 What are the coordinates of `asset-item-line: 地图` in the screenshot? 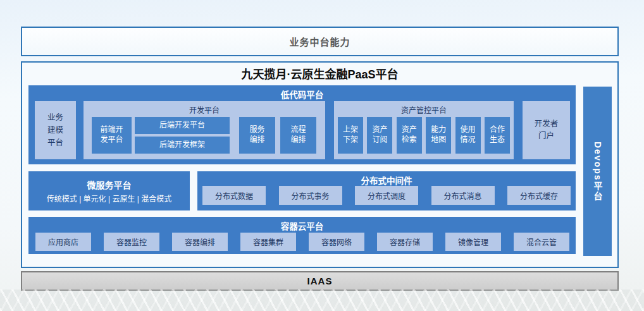 It's located at (438, 140).